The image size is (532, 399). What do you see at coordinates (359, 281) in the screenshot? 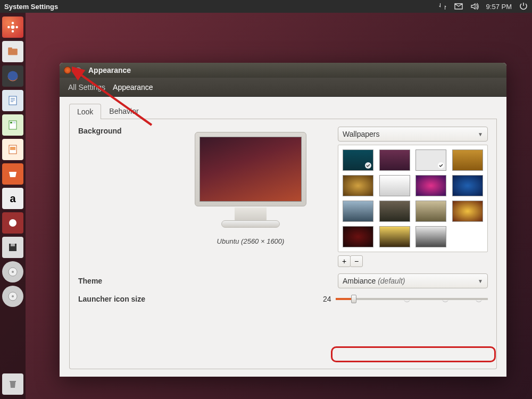
I see `theme-value: Ambiance` at bounding box center [359, 281].